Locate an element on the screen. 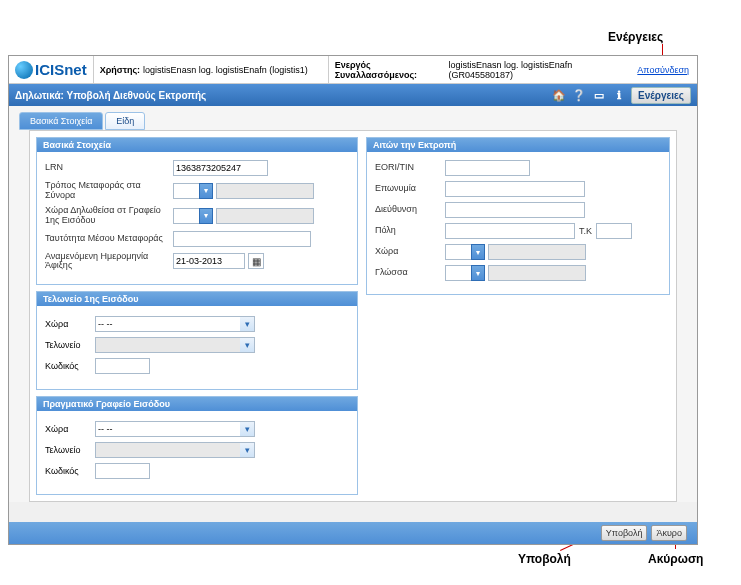 This screenshot has height=585, width=741. globe-icon is located at coordinates (24, 70).